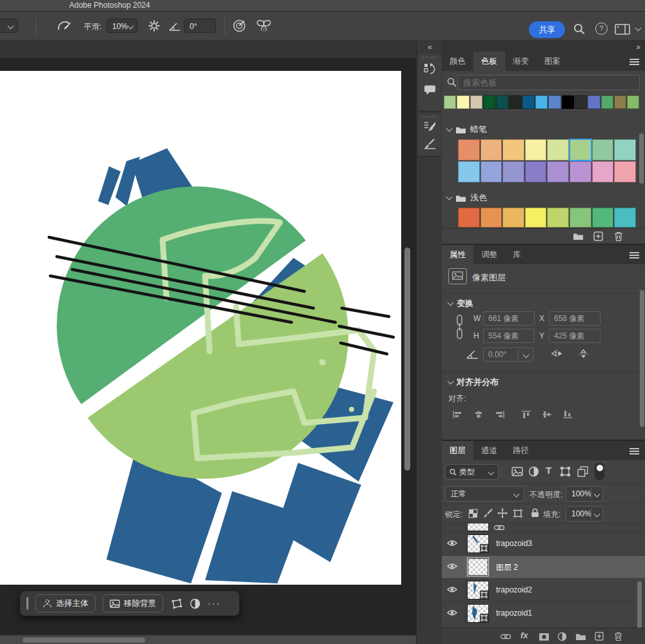  What do you see at coordinates (458, 61) in the screenshot?
I see `tab-color: 颜色` at bounding box center [458, 61].